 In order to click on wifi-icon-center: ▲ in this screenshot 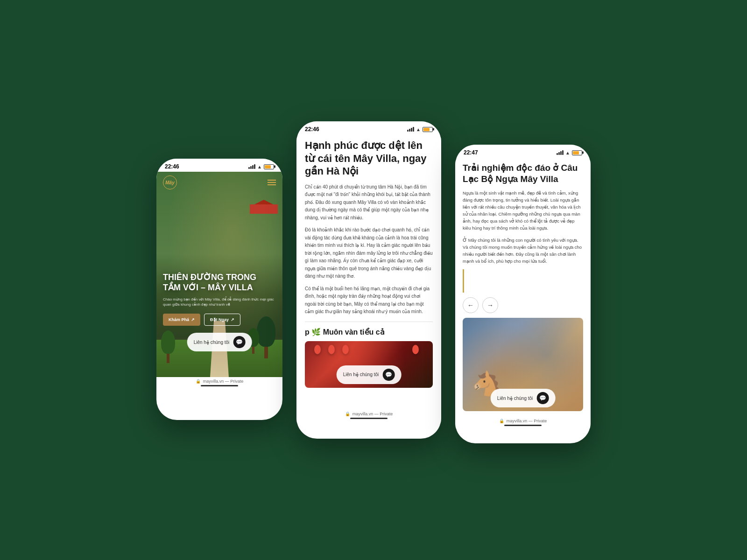, I will do `click(418, 130)`.